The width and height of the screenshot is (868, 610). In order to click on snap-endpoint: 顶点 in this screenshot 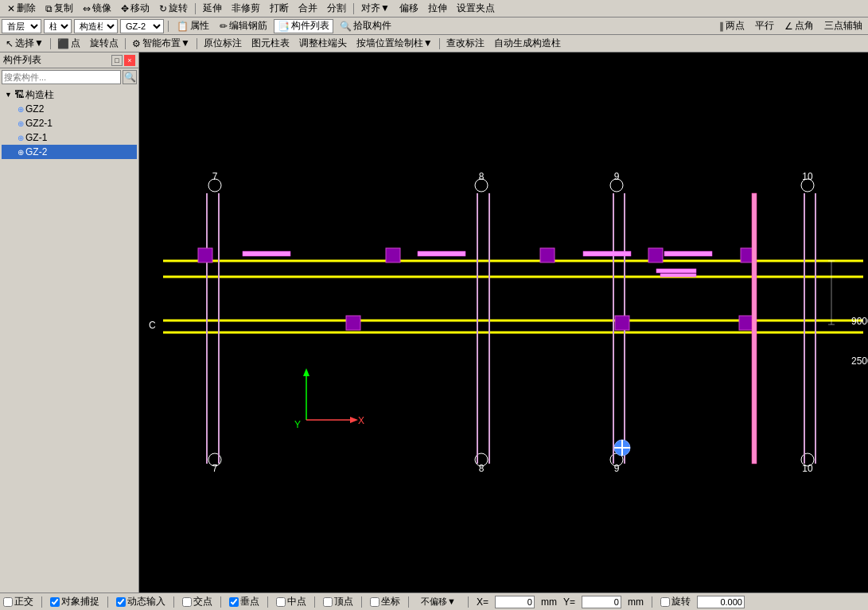, I will do `click(338, 601)`.